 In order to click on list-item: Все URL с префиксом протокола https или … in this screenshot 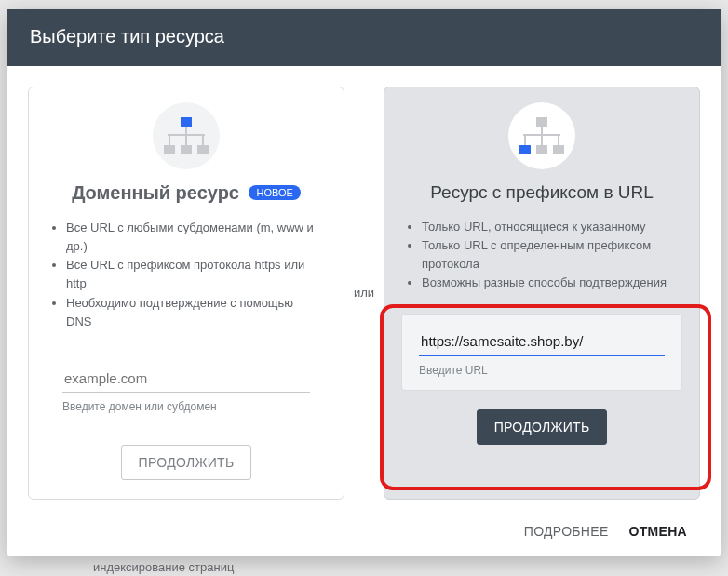, I will do `click(194, 275)`.